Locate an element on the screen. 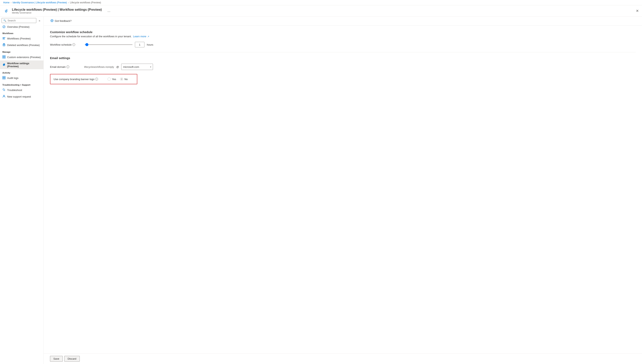 This screenshot has height=364, width=642. workflow-schedule-row: Workflow schedule i 1 hours is located at coordinates (343, 44).